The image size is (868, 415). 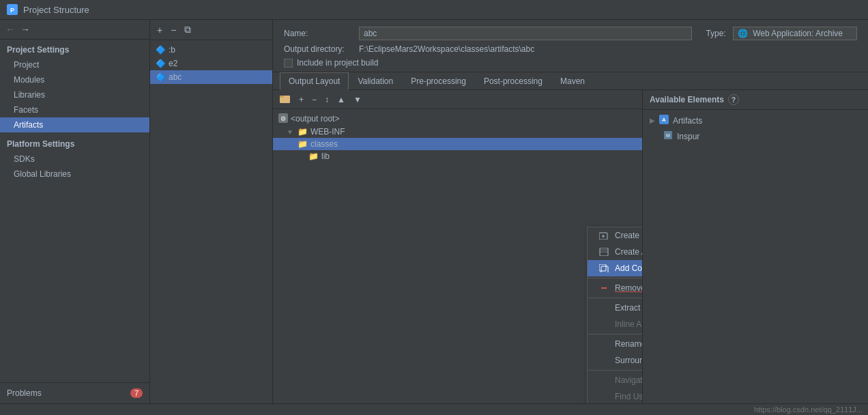 I want to click on sidebar-problems: Problems 7, so click(x=75, y=393).